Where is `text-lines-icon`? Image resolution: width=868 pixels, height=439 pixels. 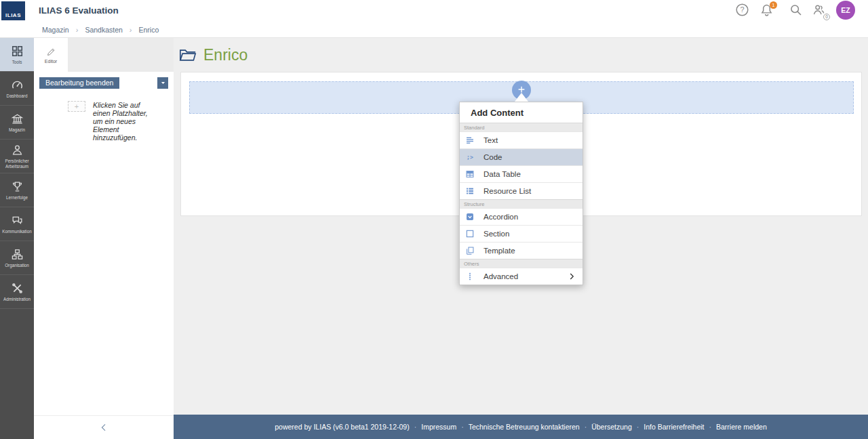 text-lines-icon is located at coordinates (470, 140).